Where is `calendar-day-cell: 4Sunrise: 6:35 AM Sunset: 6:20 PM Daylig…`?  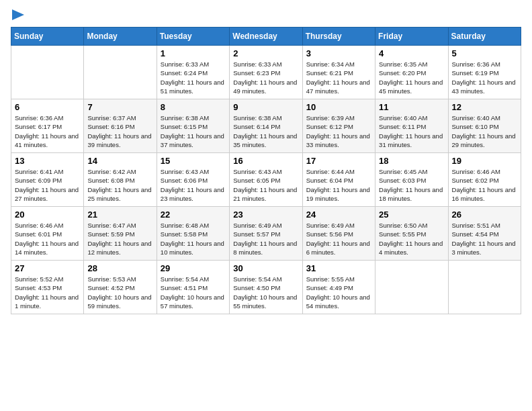 calendar-day-cell: 4Sunrise: 6:35 AM Sunset: 6:20 PM Daylig… is located at coordinates (412, 73).